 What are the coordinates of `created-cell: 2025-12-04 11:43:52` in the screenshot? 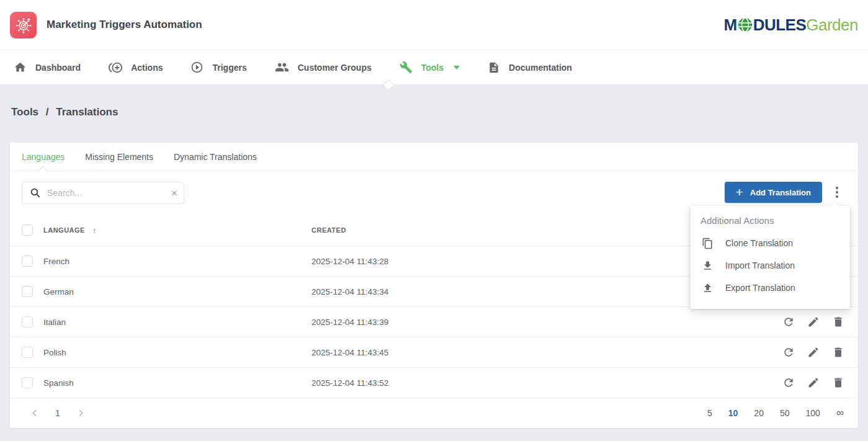 It's located at (350, 383).